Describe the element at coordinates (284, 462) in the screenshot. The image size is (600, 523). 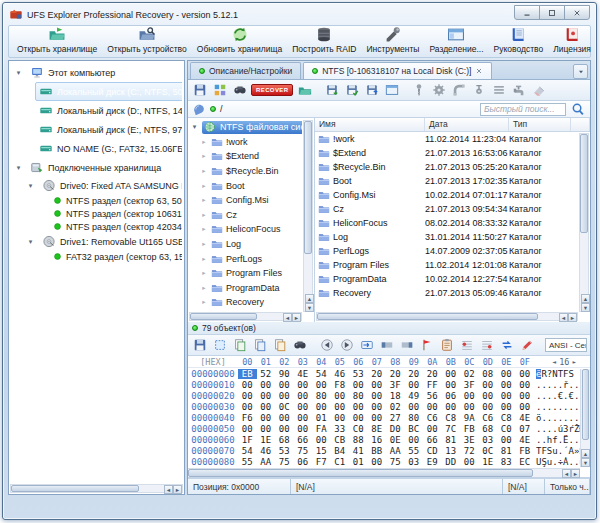
I see `hex-byte: 75` at that location.